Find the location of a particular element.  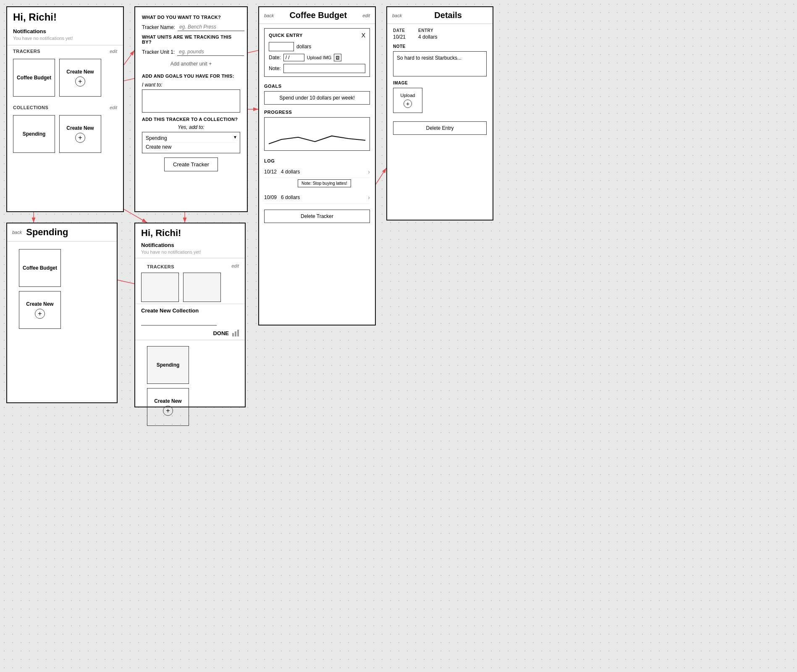

home2-create-new-plus-icon: + is located at coordinates (168, 411).